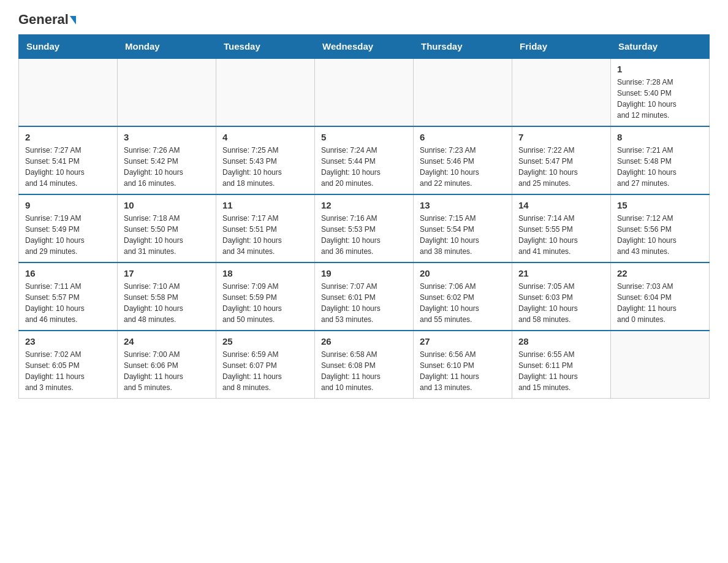  I want to click on table-row: 5Sunrise: 7:24 AMSunset: 5:44 PMDaylight…, so click(364, 161).